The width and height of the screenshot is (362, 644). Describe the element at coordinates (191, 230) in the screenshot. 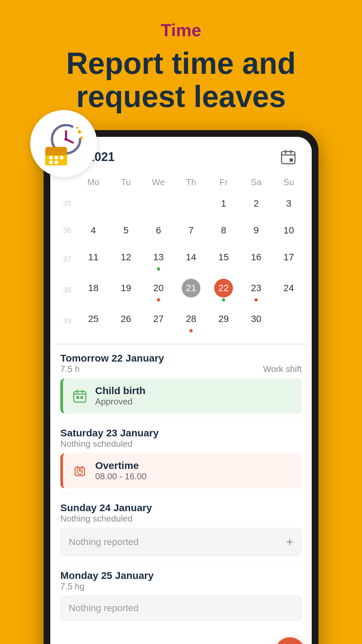

I see `cal-day-7: 7` at that location.